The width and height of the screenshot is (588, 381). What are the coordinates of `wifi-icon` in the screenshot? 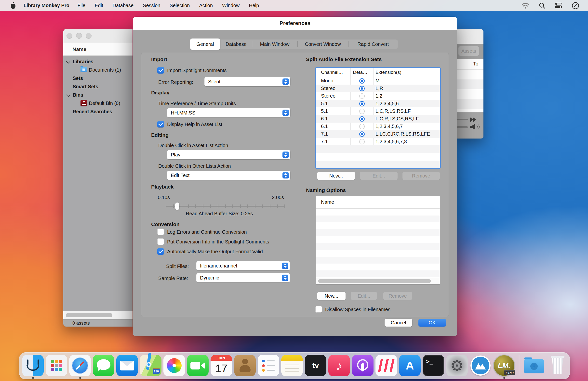 It's located at (525, 6).